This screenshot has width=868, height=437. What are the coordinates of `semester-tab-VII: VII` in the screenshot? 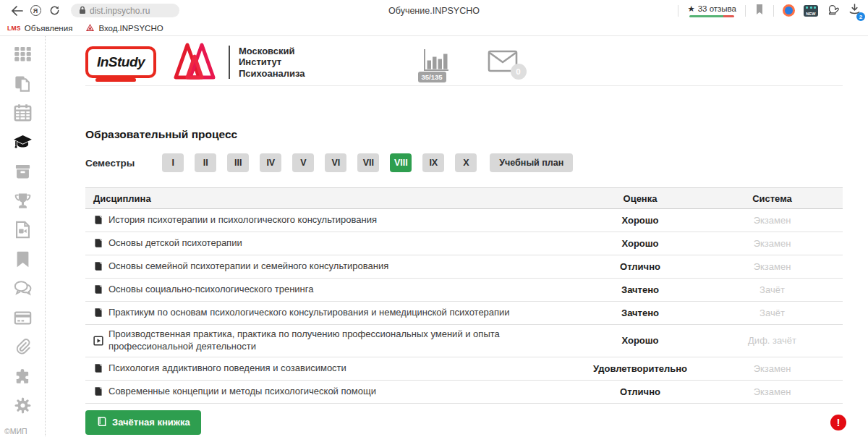 It's located at (368, 163).